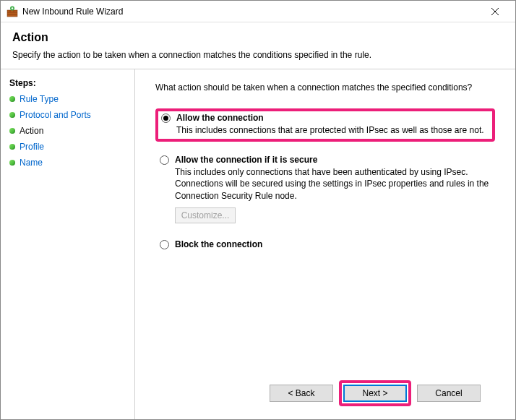 The image size is (516, 420). Describe the element at coordinates (495, 12) in the screenshot. I see `close-button` at that location.